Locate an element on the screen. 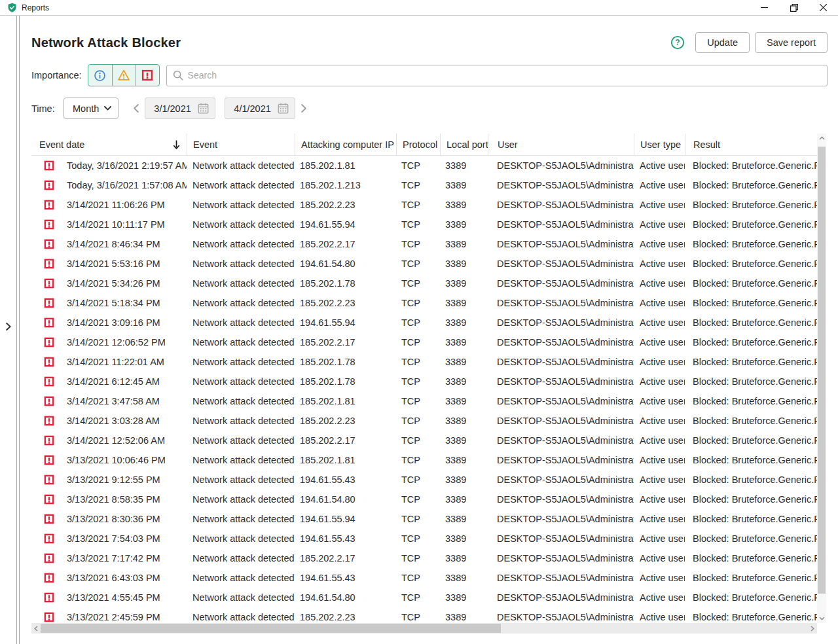 Image resolution: width=838 pixels, height=644 pixels. vertical-scrollbar-thumb is located at coordinates (822, 370).